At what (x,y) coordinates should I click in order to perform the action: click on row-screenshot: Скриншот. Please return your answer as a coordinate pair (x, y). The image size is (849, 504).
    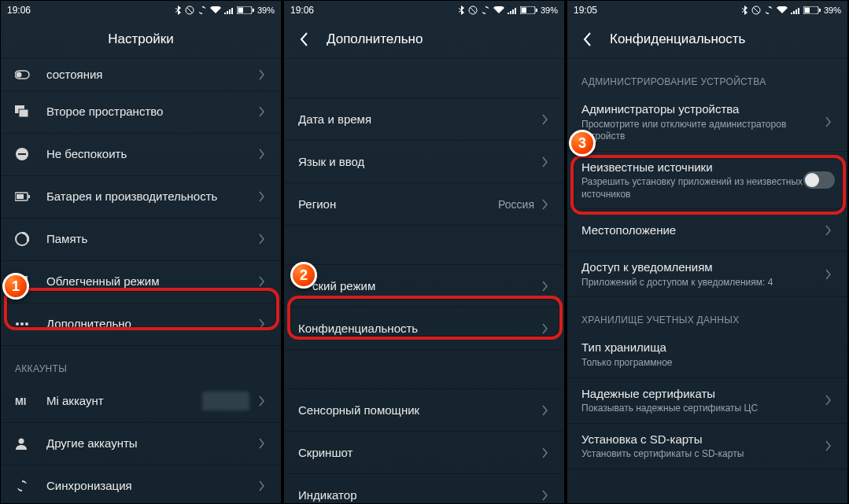
    Looking at the image, I should click on (424, 453).